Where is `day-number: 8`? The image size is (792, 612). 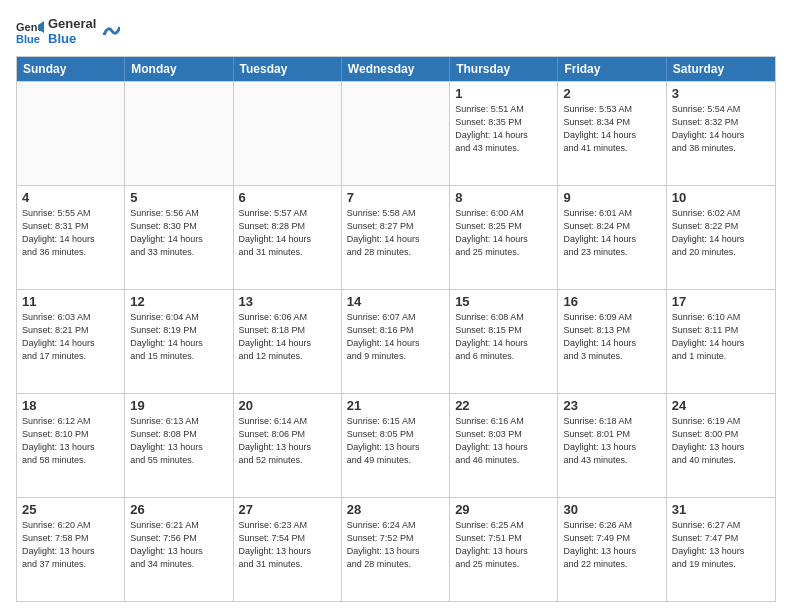
day-number: 8 is located at coordinates (504, 198).